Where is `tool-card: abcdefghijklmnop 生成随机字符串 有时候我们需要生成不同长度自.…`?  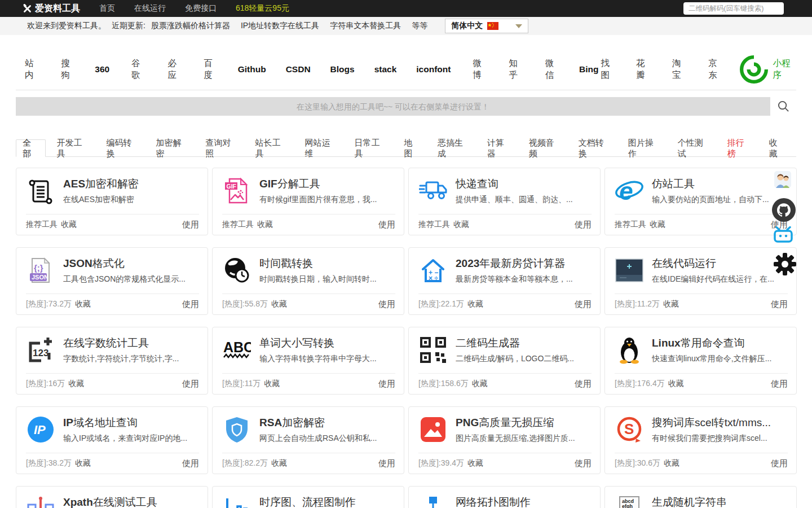
tool-card: abcdefghijklmnop 生成随机字符串 有时候我们需要生成不同长度自.… is located at coordinates (700, 497).